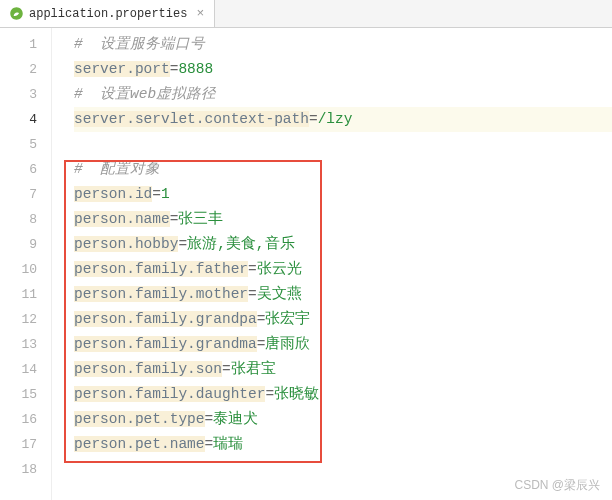 This screenshot has width=612, height=500. What do you see at coordinates (26, 244) in the screenshot?
I see `line-number: 9` at bounding box center [26, 244].